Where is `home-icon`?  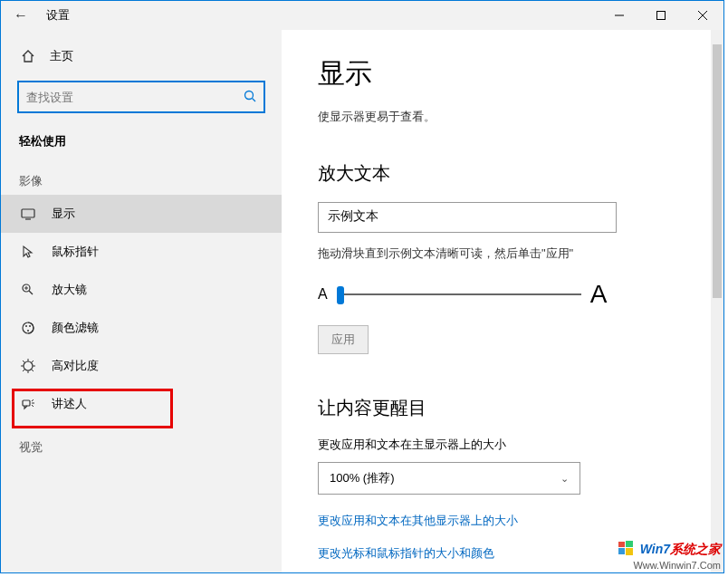
home-icon is located at coordinates (28, 56).